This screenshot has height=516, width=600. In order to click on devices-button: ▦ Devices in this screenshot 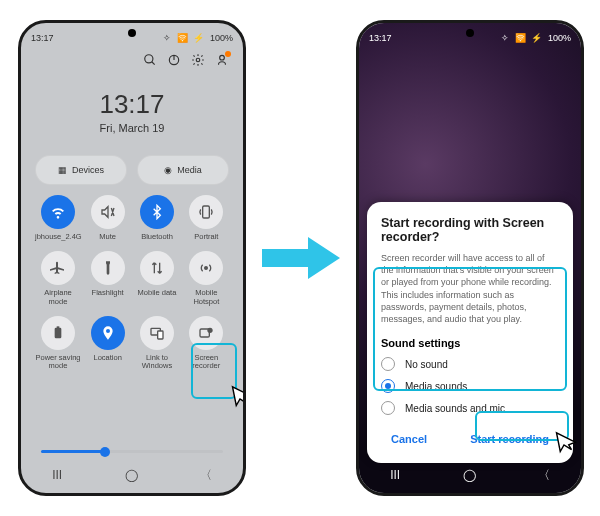, I will do `click(81, 170)`.